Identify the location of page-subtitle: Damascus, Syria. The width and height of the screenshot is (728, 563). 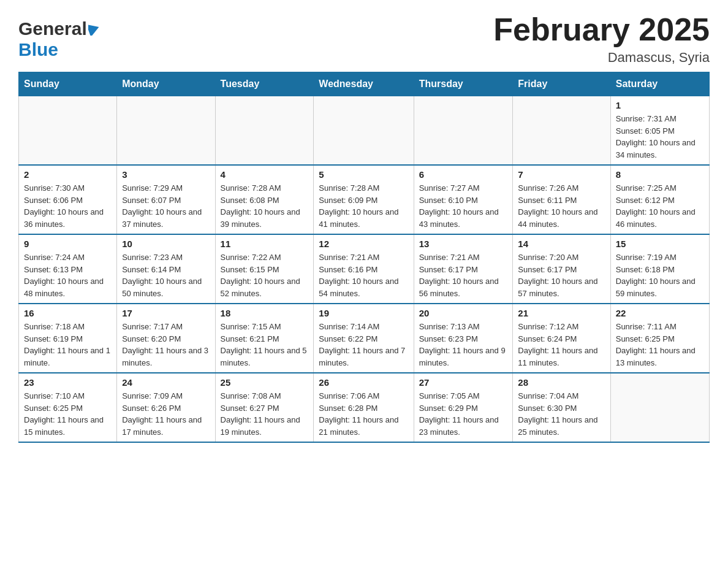
(602, 58).